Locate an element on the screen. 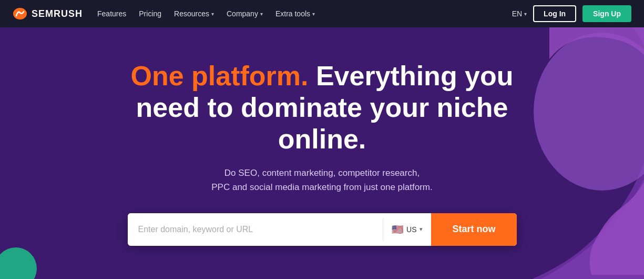  logo-text: SEMRUSH is located at coordinates (57, 14).